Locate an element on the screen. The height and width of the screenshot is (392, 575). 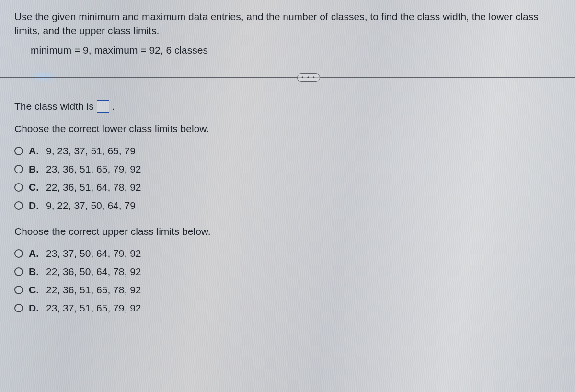
class-width-input is located at coordinates (103, 106).